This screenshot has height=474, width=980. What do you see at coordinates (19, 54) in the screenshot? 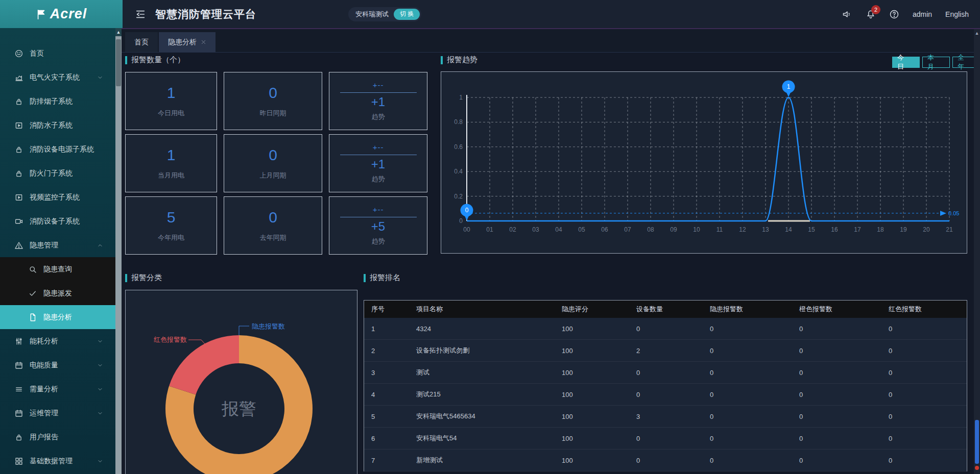
I see `smile-icon` at bounding box center [19, 54].